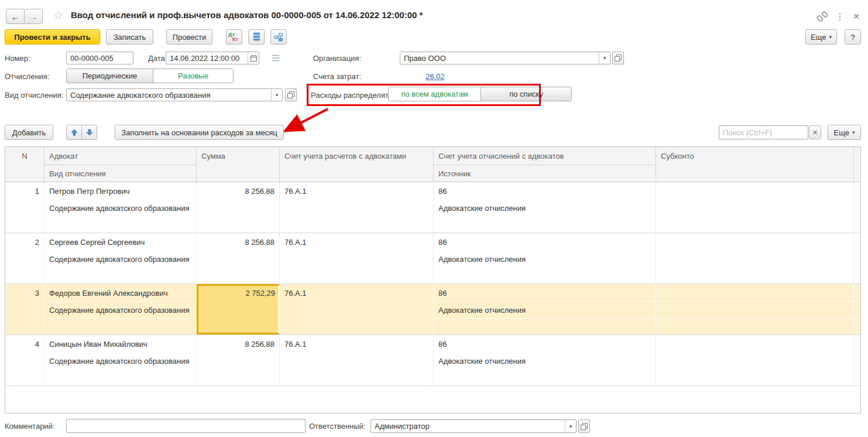 This screenshot has height=437, width=868. I want to click on col-header-spacer, so click(857, 165).